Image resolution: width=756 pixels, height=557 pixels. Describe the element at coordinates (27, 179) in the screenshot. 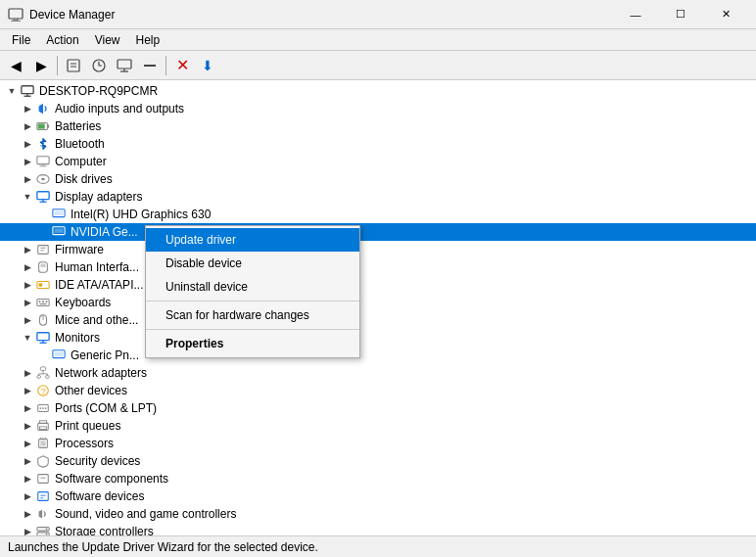

I see `expand-disk: ▶` at that location.